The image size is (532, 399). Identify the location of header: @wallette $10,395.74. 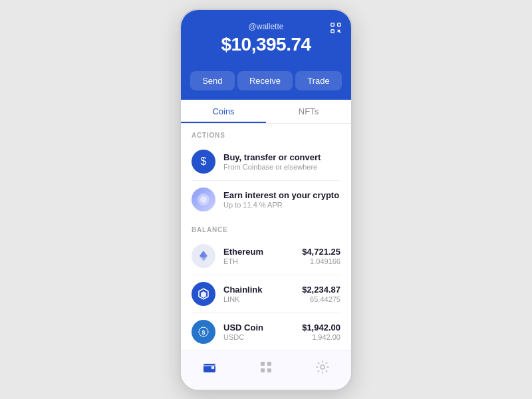
(266, 38).